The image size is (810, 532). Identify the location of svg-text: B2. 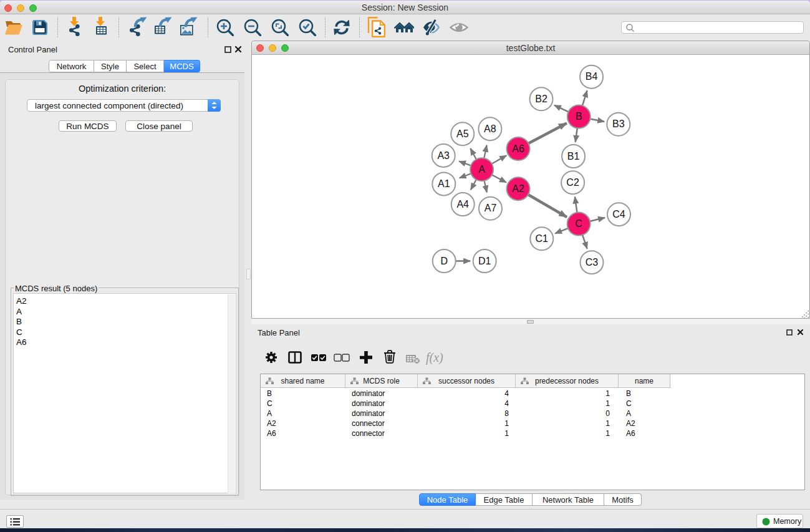
(541, 99).